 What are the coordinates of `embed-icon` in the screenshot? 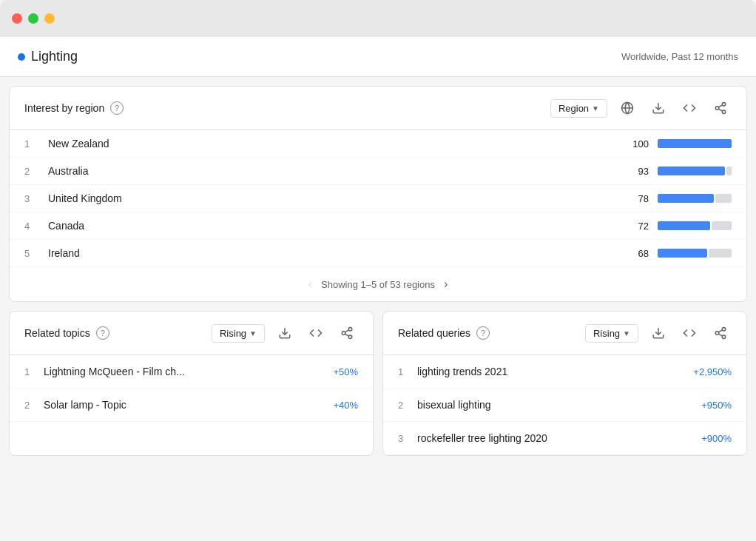 It's located at (689, 108).